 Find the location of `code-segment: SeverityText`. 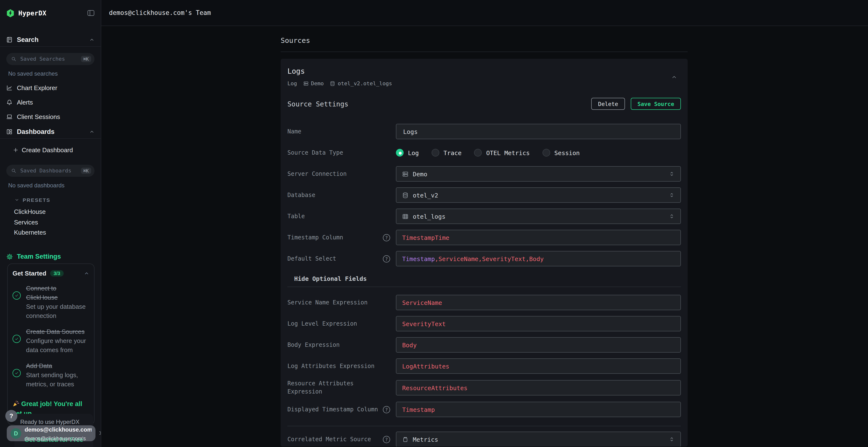

code-segment: SeverityText is located at coordinates (424, 324).